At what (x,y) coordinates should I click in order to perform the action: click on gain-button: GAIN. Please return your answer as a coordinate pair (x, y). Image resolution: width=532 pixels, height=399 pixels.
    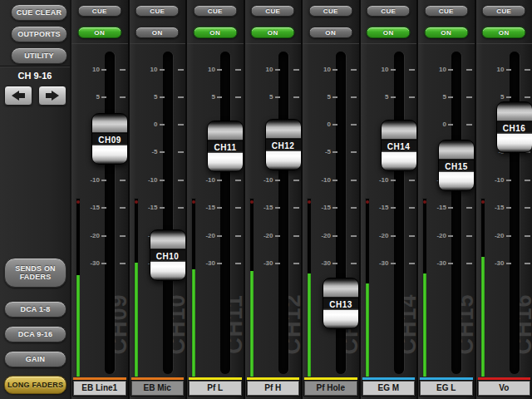
    Looking at the image, I should click on (35, 359).